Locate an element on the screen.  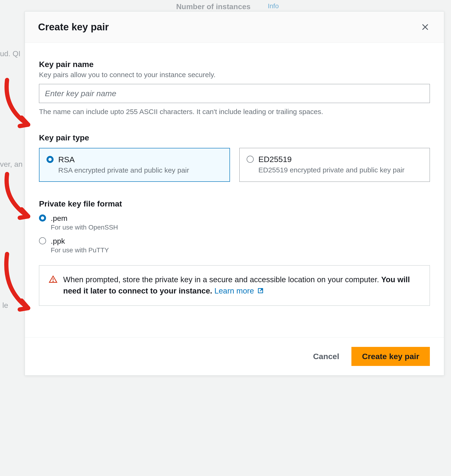
close-button is located at coordinates (425, 27).